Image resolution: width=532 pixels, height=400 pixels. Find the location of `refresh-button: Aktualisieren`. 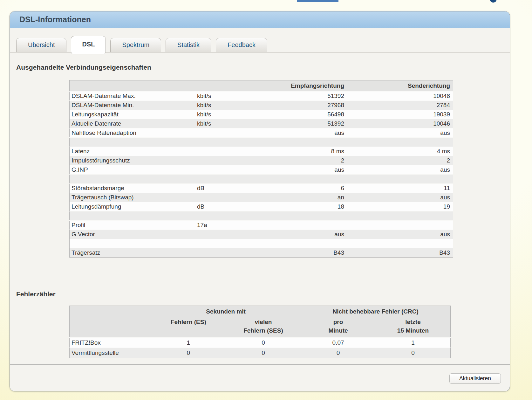

refresh-button: Aktualisieren is located at coordinates (475, 378).